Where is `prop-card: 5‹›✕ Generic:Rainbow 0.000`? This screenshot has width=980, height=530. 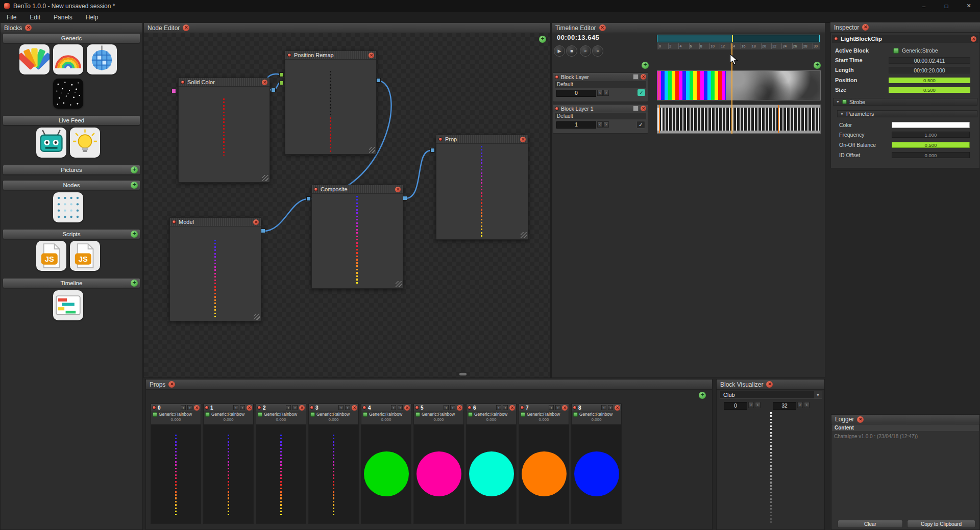 prop-card: 5‹›✕ Generic:Rainbow 0.000 is located at coordinates (439, 464).